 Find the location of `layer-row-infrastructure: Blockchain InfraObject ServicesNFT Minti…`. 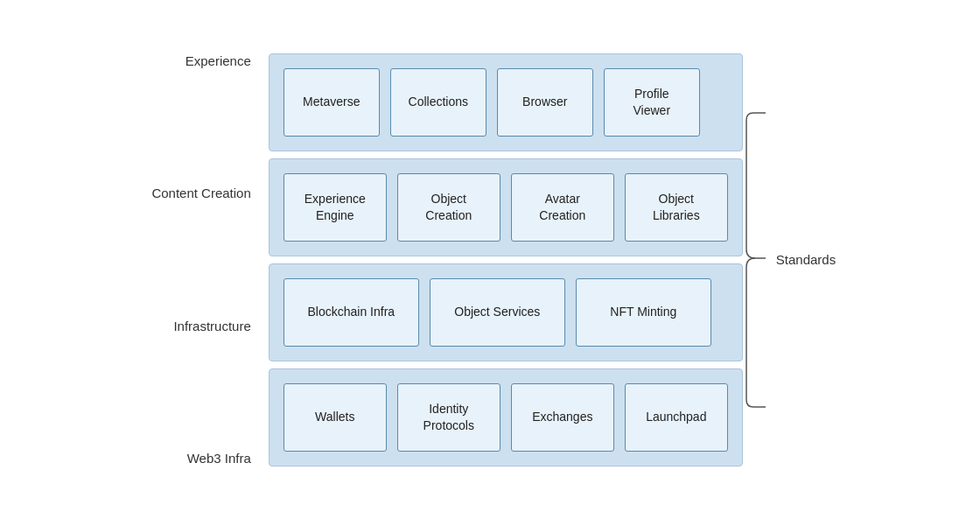

layer-row-infrastructure: Blockchain InfraObject ServicesNFT Minti… is located at coordinates (506, 312).